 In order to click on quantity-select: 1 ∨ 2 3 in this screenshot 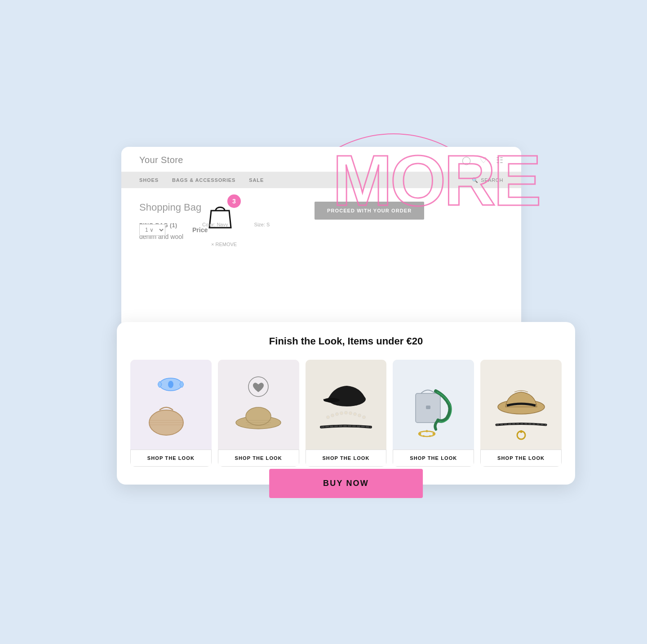, I will do `click(152, 230)`.